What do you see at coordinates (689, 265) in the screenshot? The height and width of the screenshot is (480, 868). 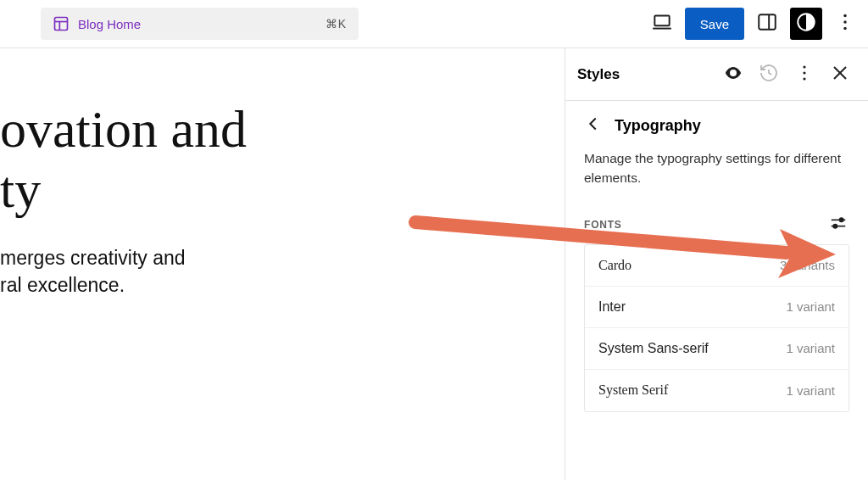 I see `font-name: Cardo` at bounding box center [689, 265].